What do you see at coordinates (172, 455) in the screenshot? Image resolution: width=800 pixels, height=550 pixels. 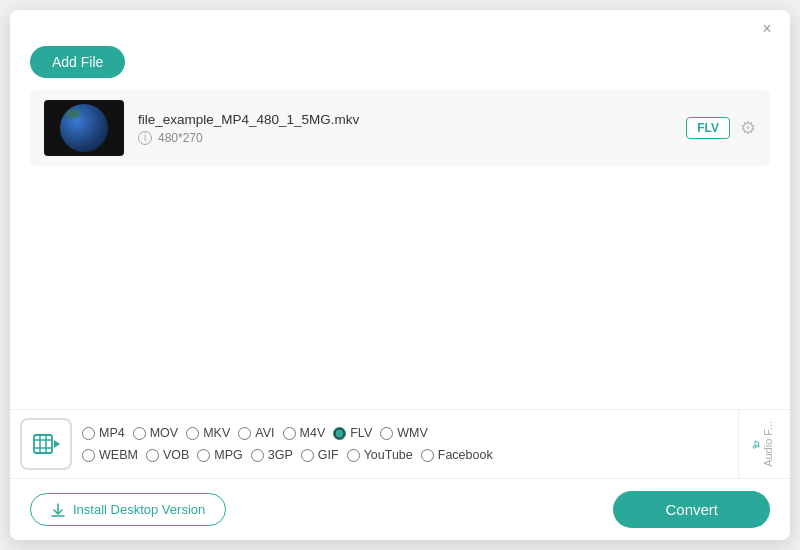 I see `format-vob: VOB` at bounding box center [172, 455].